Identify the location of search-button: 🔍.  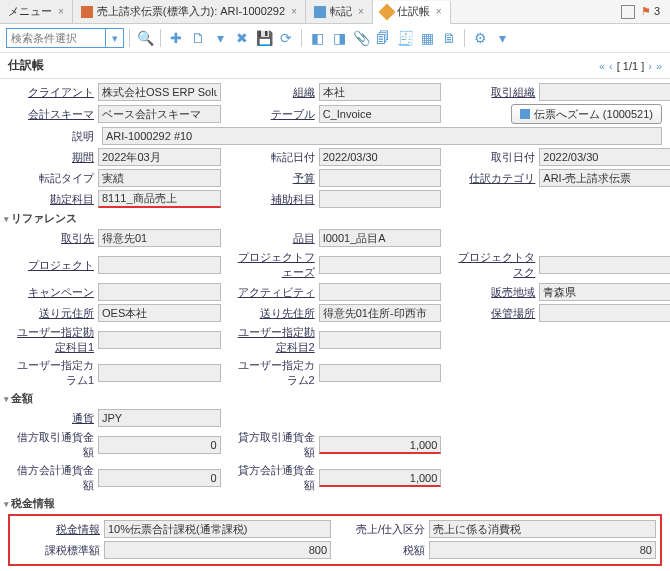
(145, 38).